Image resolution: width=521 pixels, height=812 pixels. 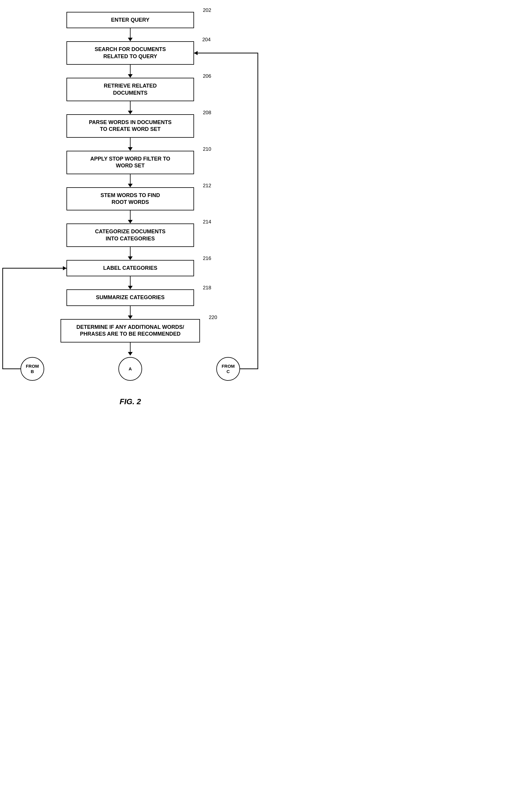 What do you see at coordinates (207, 76) in the screenshot?
I see `ref-206: 206` at bounding box center [207, 76].